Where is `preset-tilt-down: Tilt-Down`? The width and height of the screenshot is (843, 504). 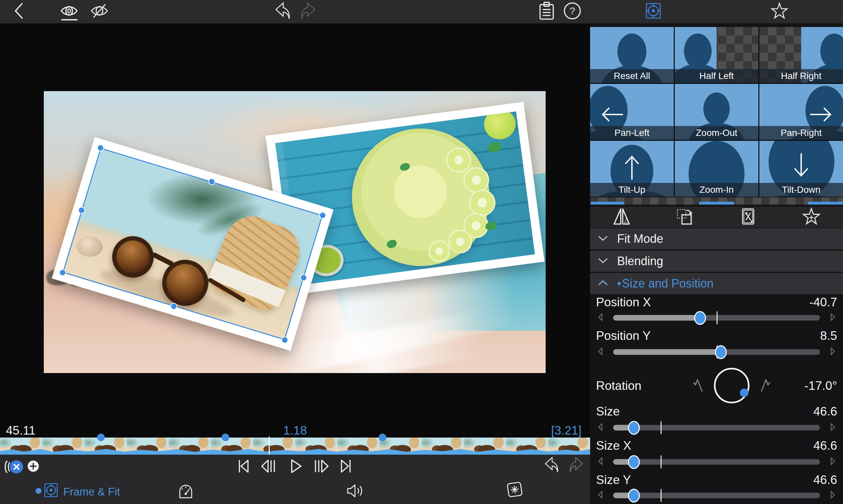
preset-tilt-down: Tilt-Down is located at coordinates (801, 169).